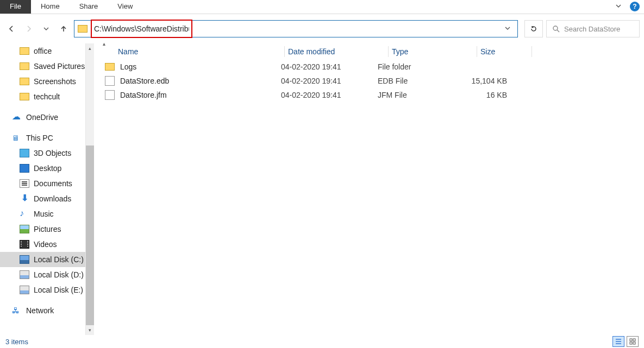 Image resolution: width=644 pixels, height=348 pixels. What do you see at coordinates (24, 184) in the screenshot?
I see `documents-icon` at bounding box center [24, 184].